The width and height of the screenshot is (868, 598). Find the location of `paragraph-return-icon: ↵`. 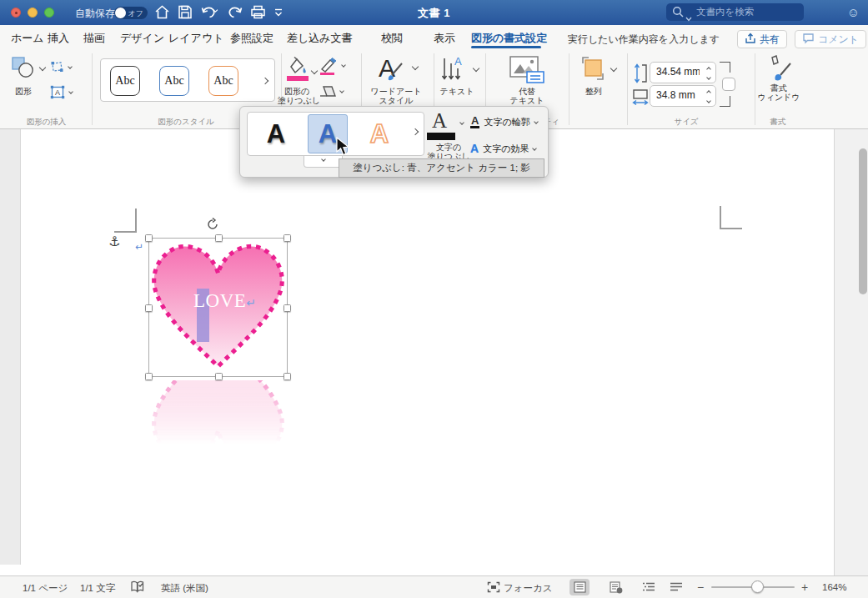

paragraph-return-icon: ↵ is located at coordinates (139, 247).